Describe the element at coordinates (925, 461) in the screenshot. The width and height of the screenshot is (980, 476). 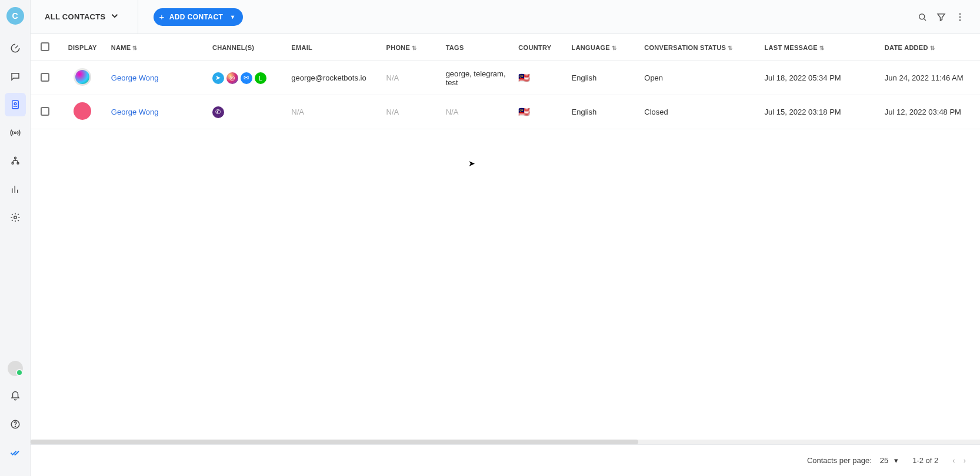
I see `page-range: 1-2 of 2` at that location.